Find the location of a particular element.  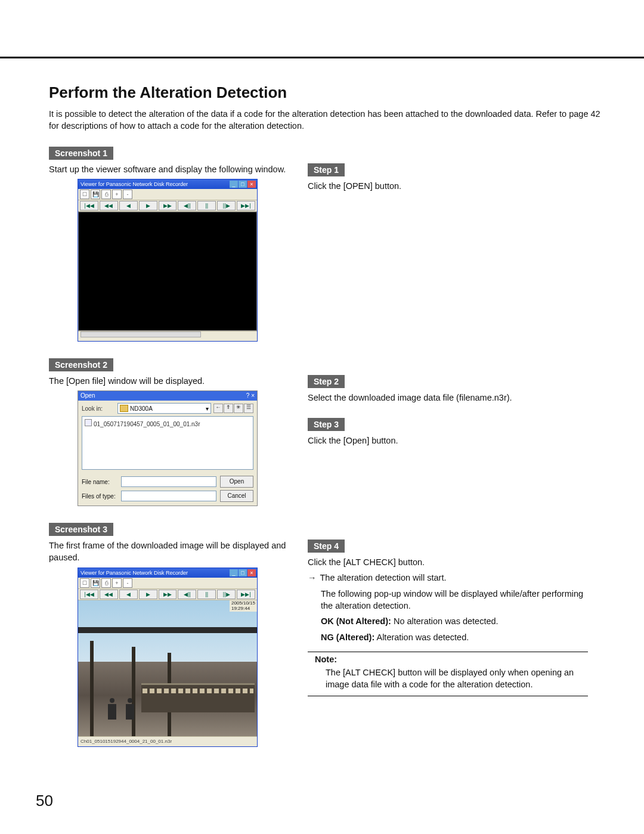

step4-line2: The alteration detection will start. is located at coordinates (383, 578).